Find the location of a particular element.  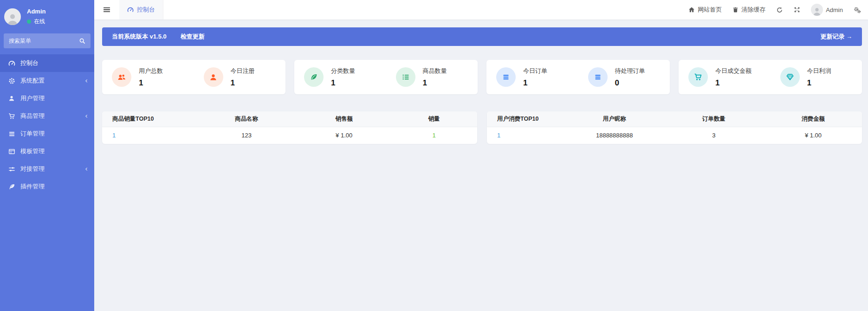

hamburger-icon is located at coordinates (107, 10).